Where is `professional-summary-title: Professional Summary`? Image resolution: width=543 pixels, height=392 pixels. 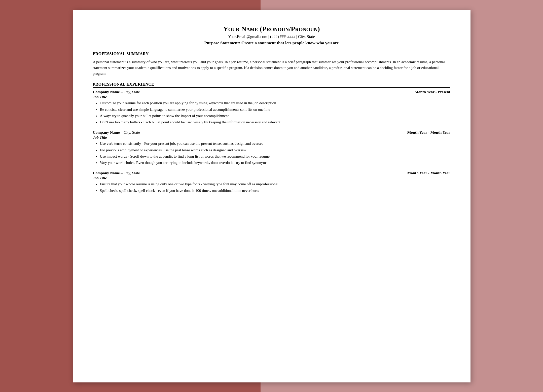
professional-summary-title: Professional Summary is located at coordinates (272, 54).